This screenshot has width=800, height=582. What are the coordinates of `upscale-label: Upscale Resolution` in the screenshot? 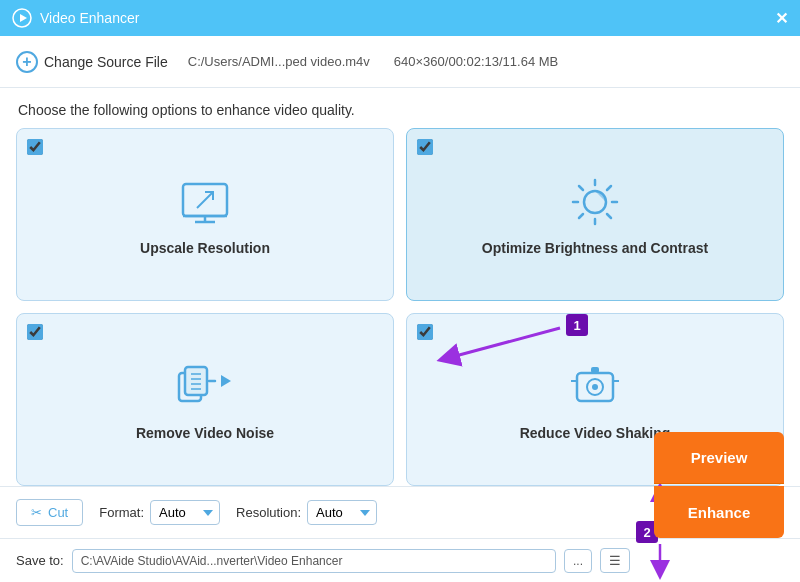 It's located at (205, 248).